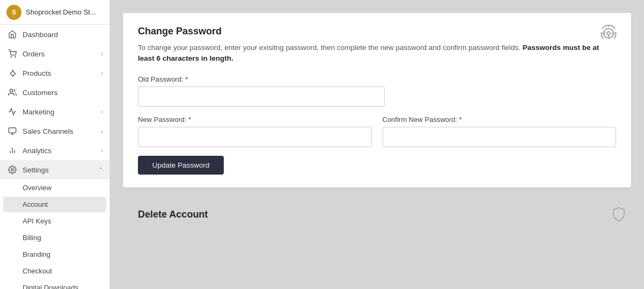 The width and height of the screenshot is (644, 289). I want to click on analytics-chevron: ›, so click(102, 150).